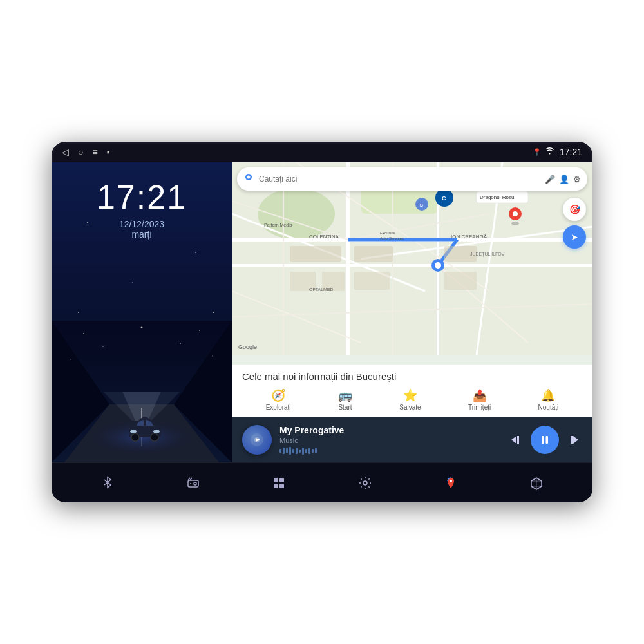 This screenshot has width=644, height=644. Describe the element at coordinates (142, 234) in the screenshot. I see `clock-day: marți` at that location.